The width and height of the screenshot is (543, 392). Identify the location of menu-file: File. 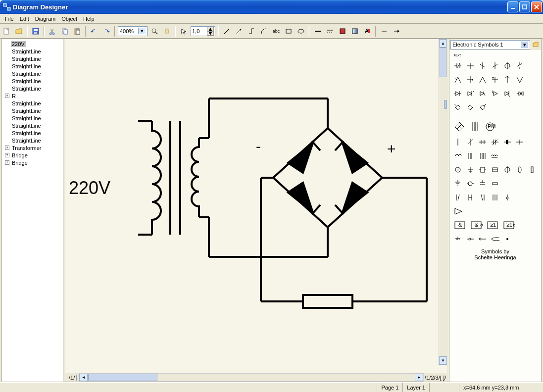
(9, 19).